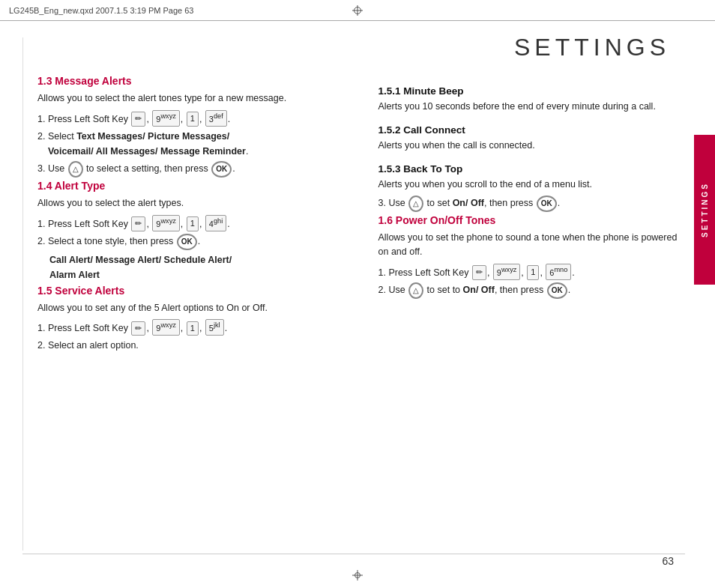  Describe the element at coordinates (531, 91) in the screenshot. I see `section-1-5-1-title: 1.5.1 Minute Beep` at that location.